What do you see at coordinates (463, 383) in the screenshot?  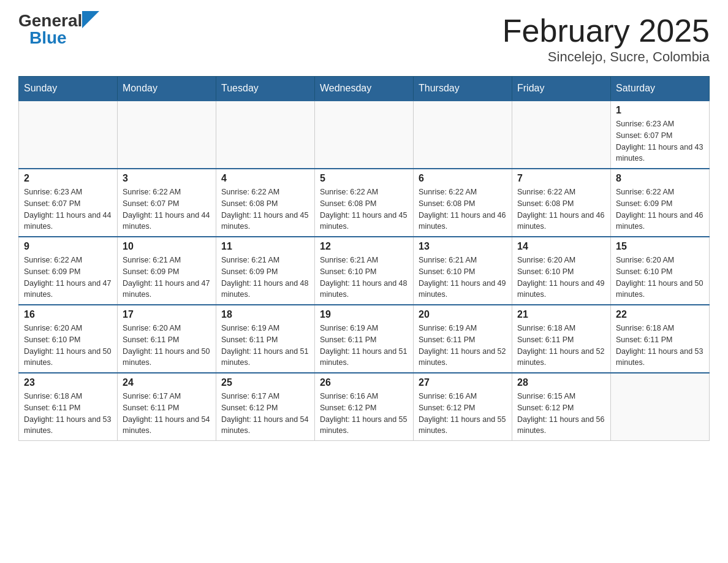 I see `day-number: 27` at bounding box center [463, 383].